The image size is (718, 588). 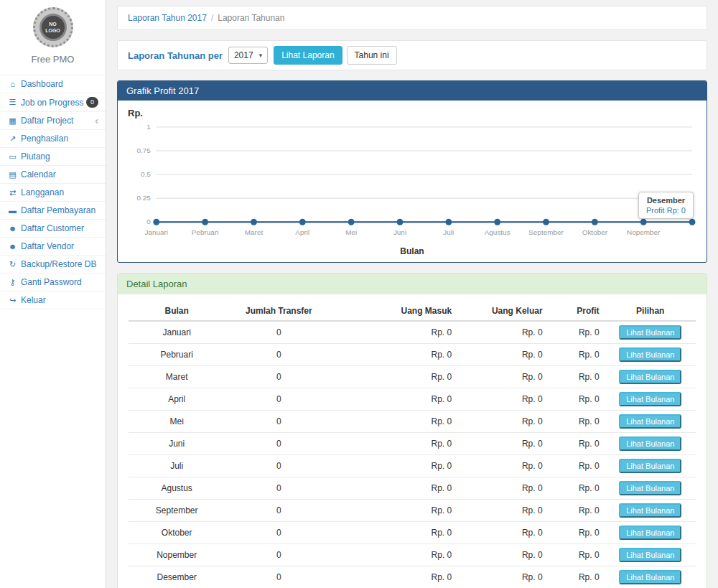 I want to click on table-icon: ▦, so click(x=13, y=121).